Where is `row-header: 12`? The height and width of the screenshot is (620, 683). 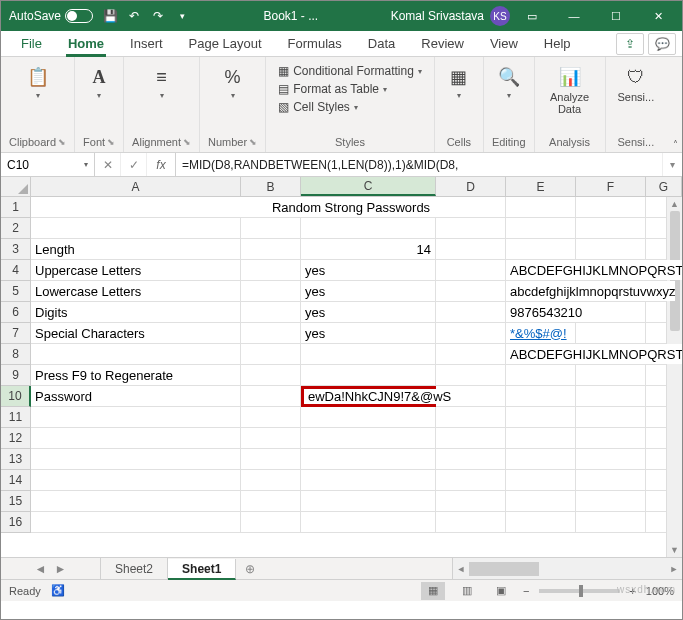 row-header: 12 is located at coordinates (16, 438).